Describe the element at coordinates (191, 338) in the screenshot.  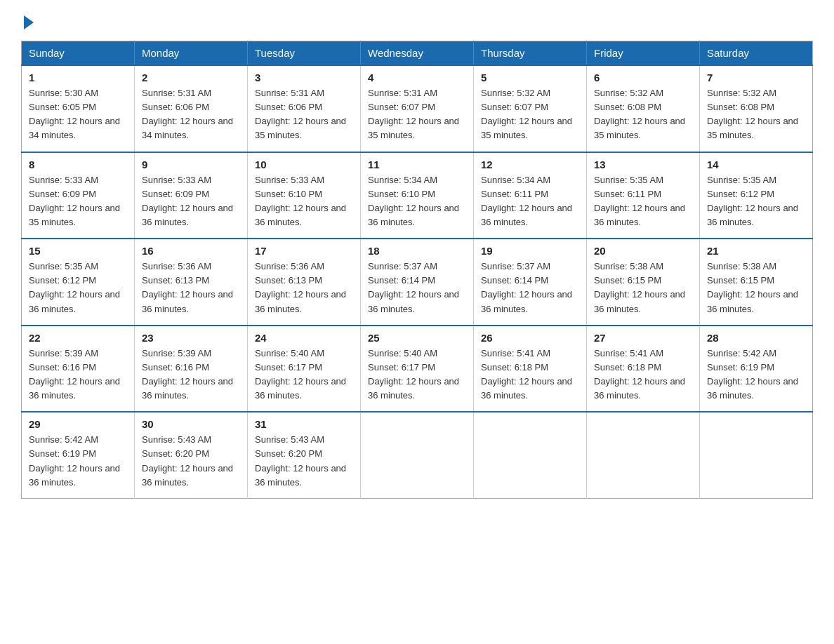
I see `day-number: 23` at that location.